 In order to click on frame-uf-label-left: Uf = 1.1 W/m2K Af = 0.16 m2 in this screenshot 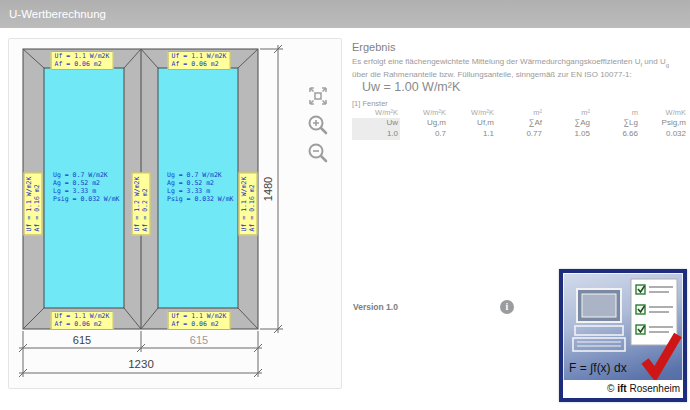, I will do `click(34, 204)`.